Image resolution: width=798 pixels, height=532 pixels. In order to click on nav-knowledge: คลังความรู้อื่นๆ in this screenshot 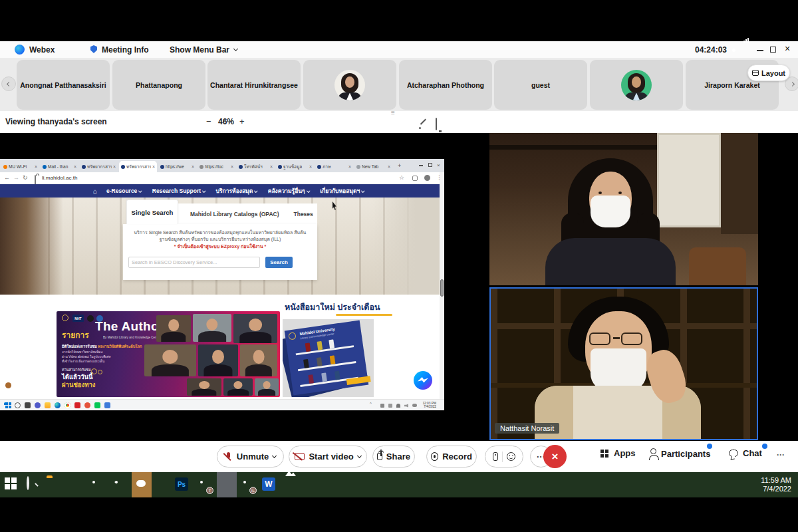, I will do `click(289, 191)`.